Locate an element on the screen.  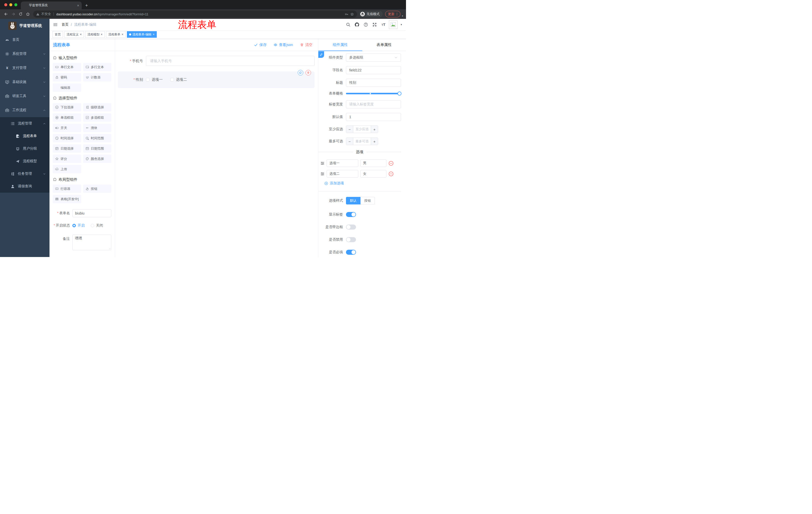
sidebar-item-payment: ¥支付管理 is located at coordinates (25, 68).